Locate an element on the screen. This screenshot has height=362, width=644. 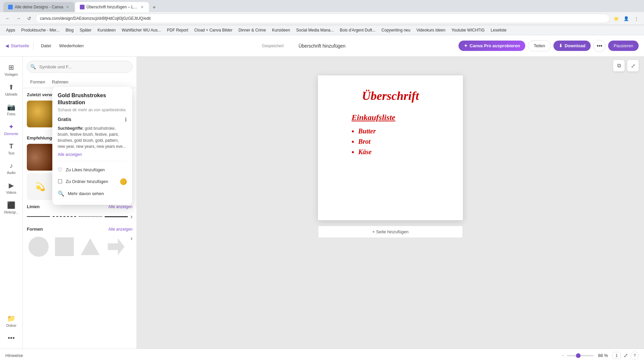
address-bar: canva.com/design/DAEdomzscji/drBfjHdCojl… is located at coordinates (323, 18).